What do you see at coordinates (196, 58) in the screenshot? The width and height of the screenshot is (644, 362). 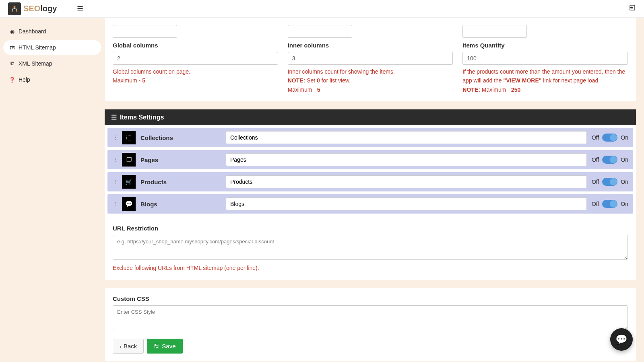 I see `global-columns-input` at bounding box center [196, 58].